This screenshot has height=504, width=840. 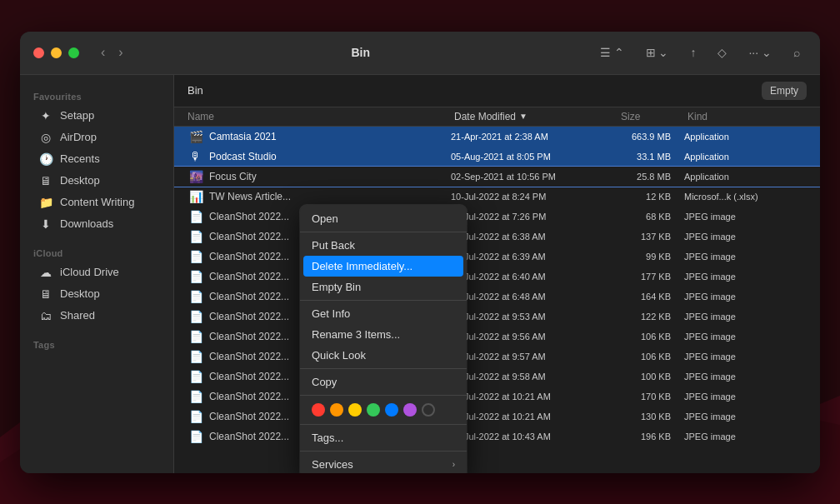 I want to click on list-view-button: ☰ ⌃, so click(x=612, y=52).